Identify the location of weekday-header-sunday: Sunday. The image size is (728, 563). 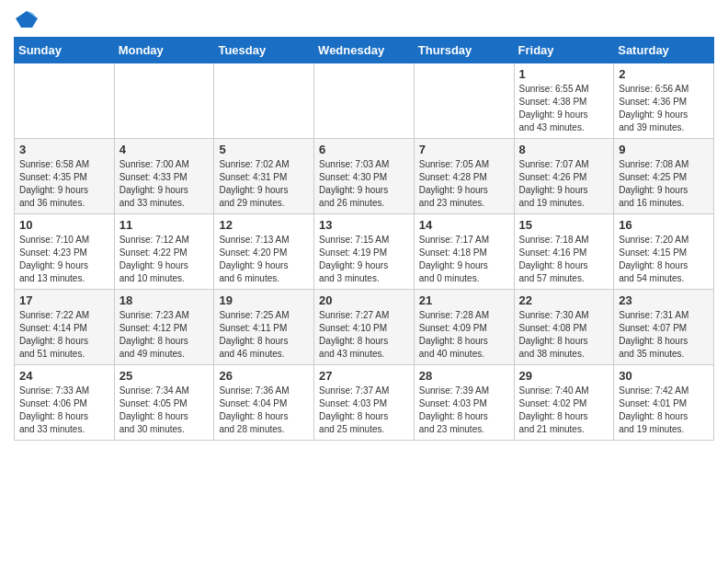
(64, 51).